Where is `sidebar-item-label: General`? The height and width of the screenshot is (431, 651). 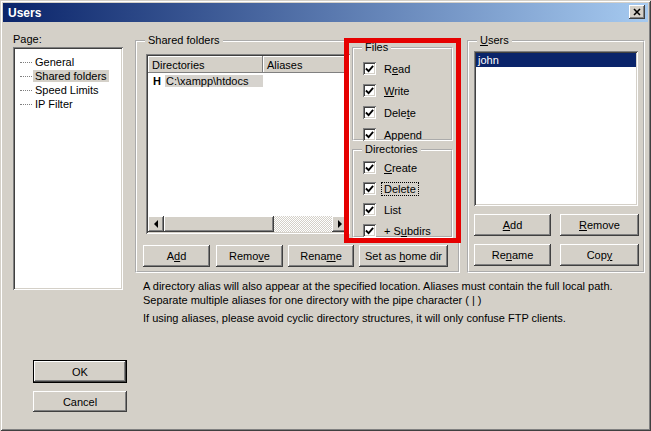
sidebar-item-label: General is located at coordinates (54, 62).